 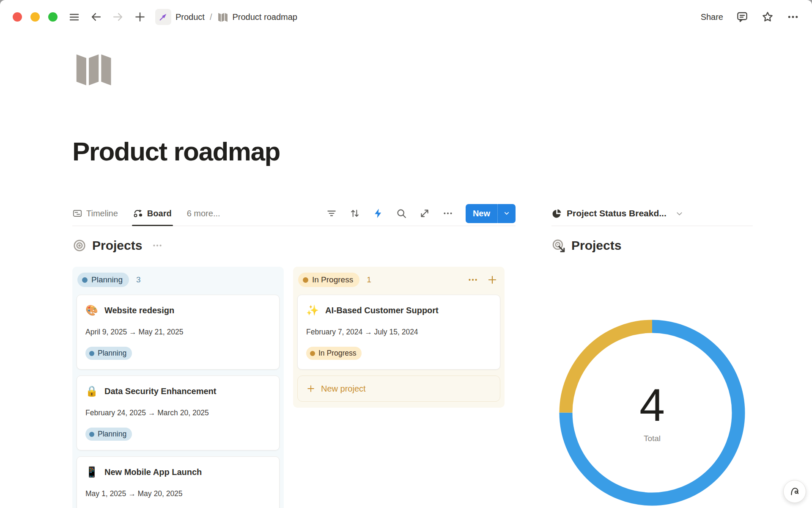 I want to click on lightning-icon, so click(x=378, y=213).